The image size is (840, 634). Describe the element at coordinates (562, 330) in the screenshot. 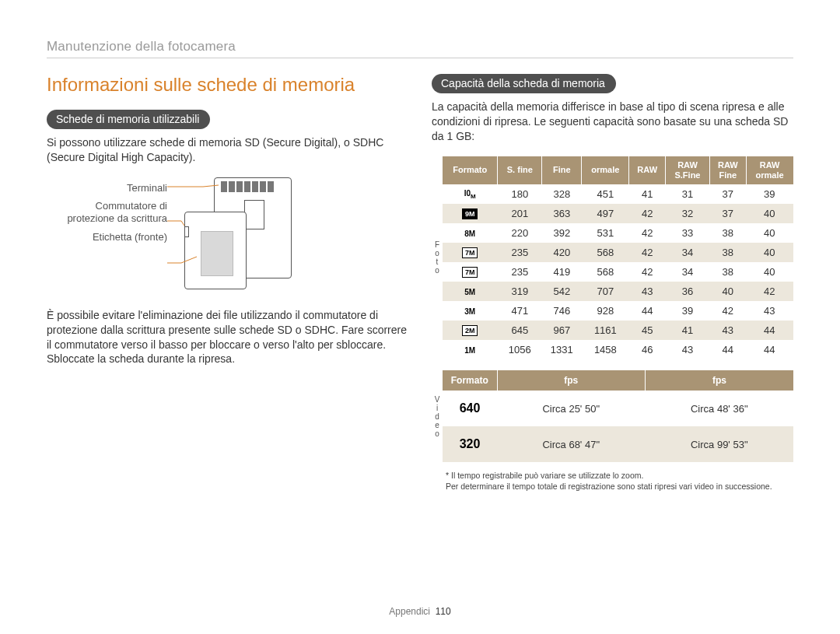

I see `capacity-cell: 967` at that location.